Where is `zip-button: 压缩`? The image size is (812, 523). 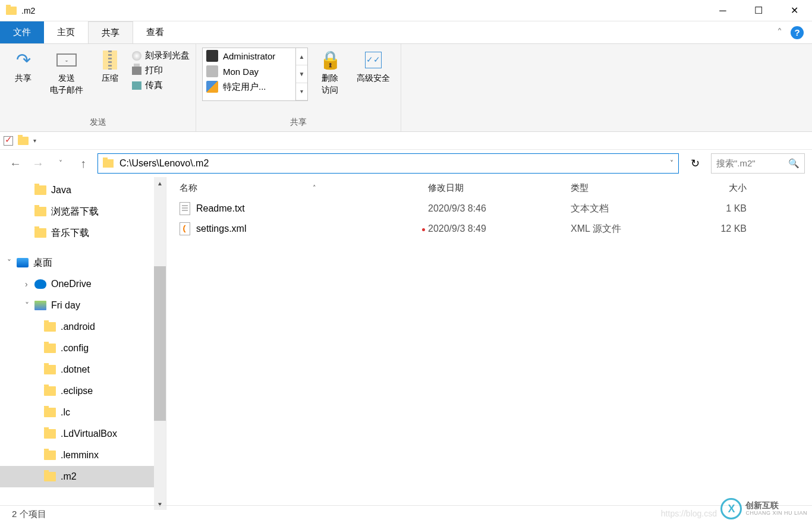 zip-button: 压缩 is located at coordinates (110, 67).